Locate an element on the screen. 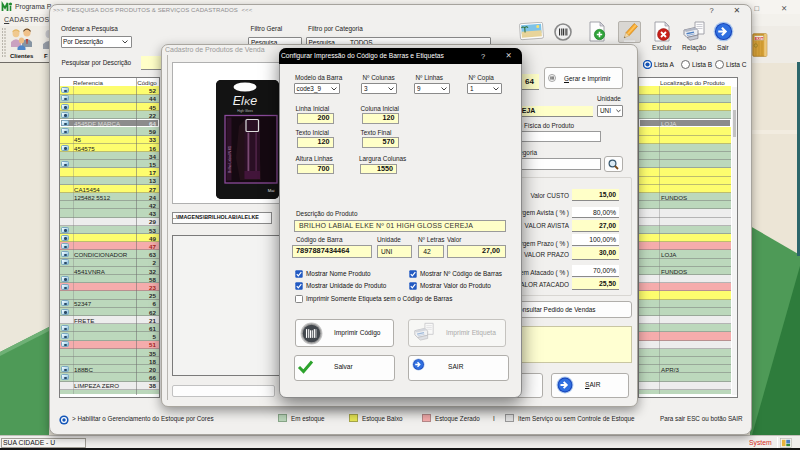  svg-text: ElKe is located at coordinates (244, 101).